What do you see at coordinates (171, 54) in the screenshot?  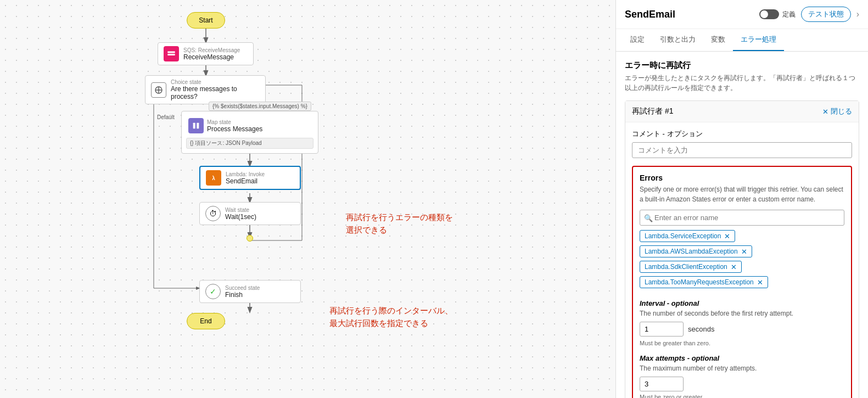 I see `sqs-icon` at bounding box center [171, 54].